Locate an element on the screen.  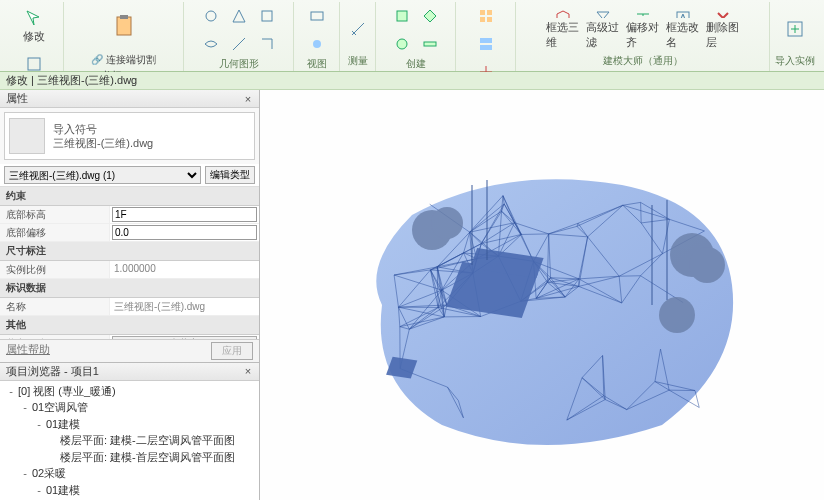
prop-label: 底部标高 is located at coordinates (55, 214).